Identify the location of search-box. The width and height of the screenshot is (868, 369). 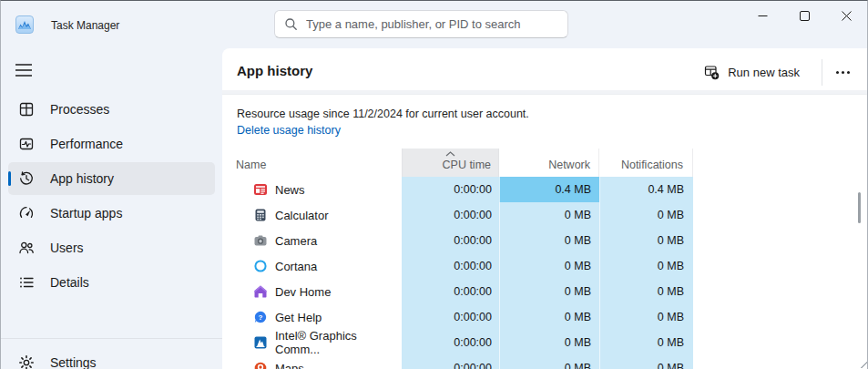
(421, 24).